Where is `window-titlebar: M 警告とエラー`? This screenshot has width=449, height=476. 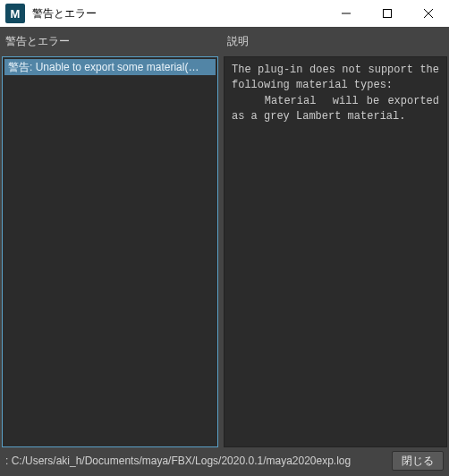
window-titlebar: M 警告とエラー is located at coordinates (224, 13).